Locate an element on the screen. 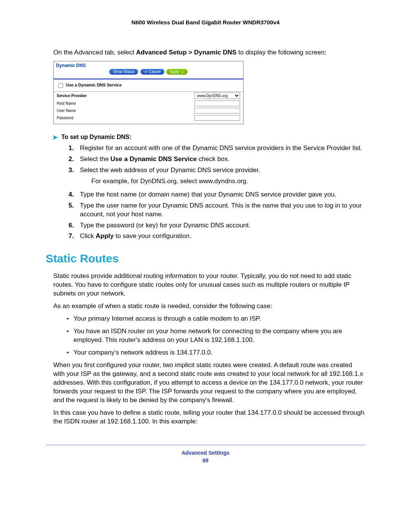  step-text: Select the web address of your Dynamic D… is located at coordinates (223, 177).